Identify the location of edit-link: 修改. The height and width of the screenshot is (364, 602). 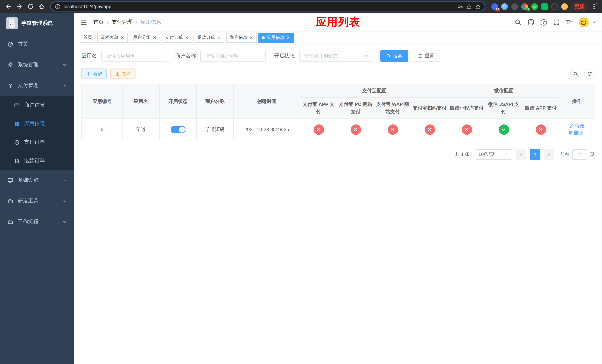
(577, 126).